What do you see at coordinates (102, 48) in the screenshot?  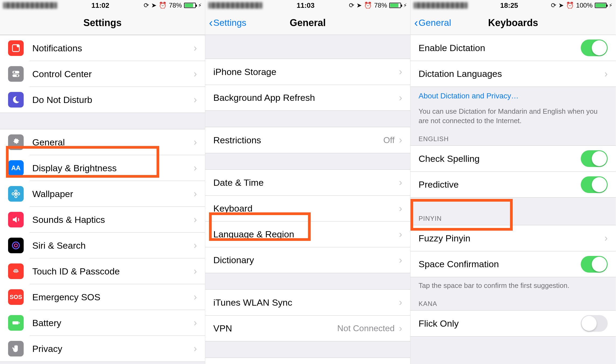 I see `row-notifications: Notifications ›` at bounding box center [102, 48].